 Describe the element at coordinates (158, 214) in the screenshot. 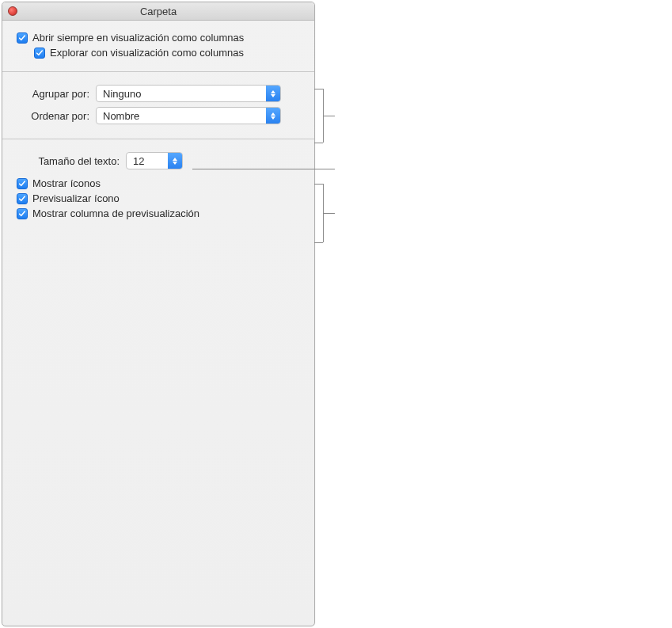

I see `show-preview-column-row: Mostrar columna de previsualización` at that location.